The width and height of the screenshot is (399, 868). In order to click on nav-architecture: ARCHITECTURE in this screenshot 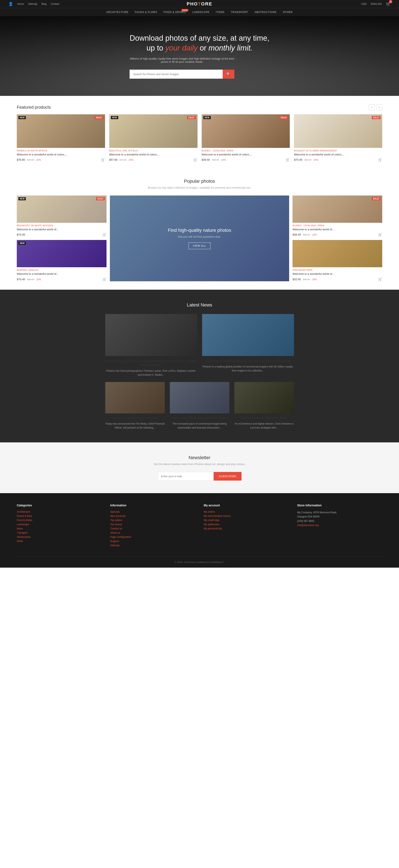, I will do `click(118, 12)`.